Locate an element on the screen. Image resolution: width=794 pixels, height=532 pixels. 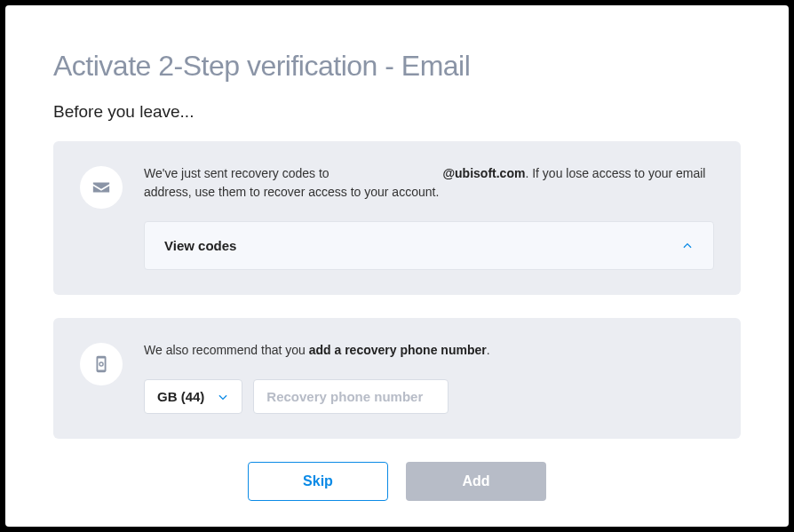
recovery-codes-email-domain: @ubisoft.com is located at coordinates (483, 173).